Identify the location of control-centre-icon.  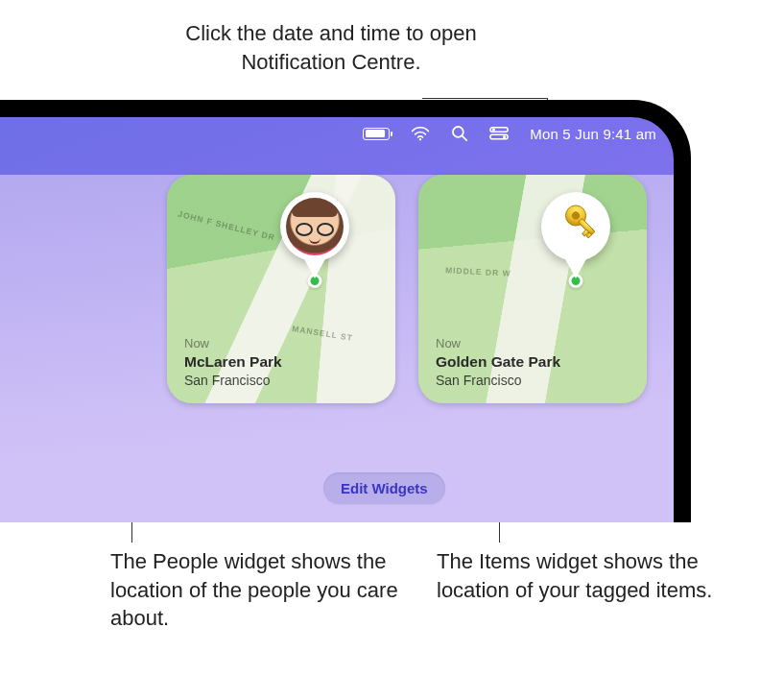
(499, 133).